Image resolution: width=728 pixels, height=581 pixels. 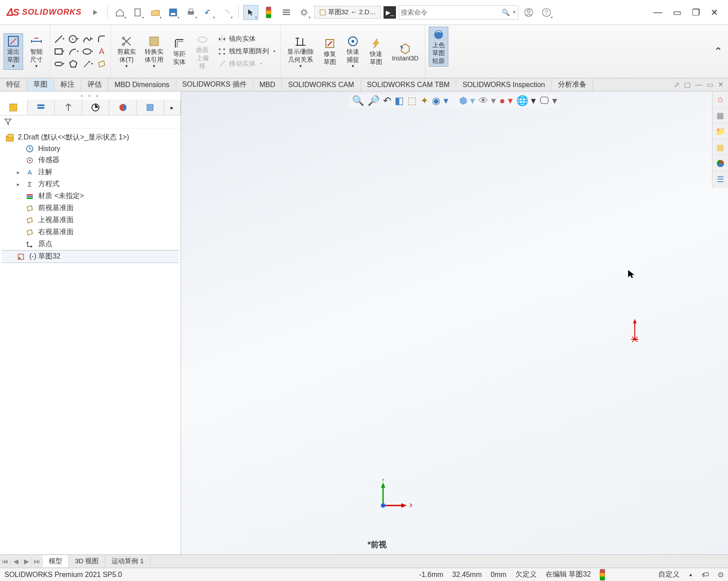 I want to click on custom-props-icon: ☰, so click(x=720, y=179).